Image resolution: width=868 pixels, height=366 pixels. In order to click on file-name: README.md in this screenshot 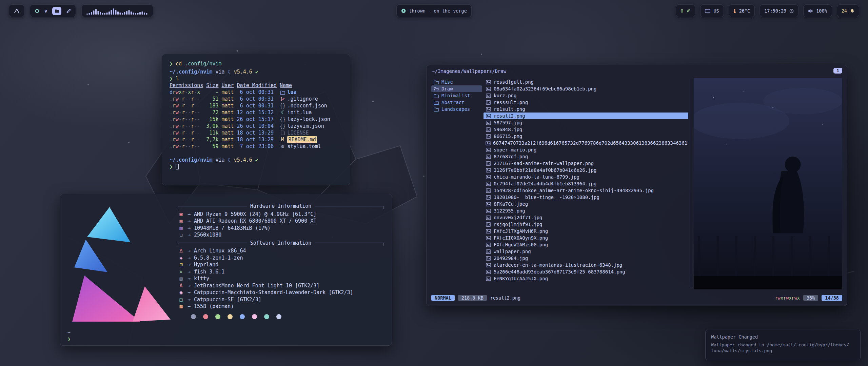, I will do `click(302, 140)`.